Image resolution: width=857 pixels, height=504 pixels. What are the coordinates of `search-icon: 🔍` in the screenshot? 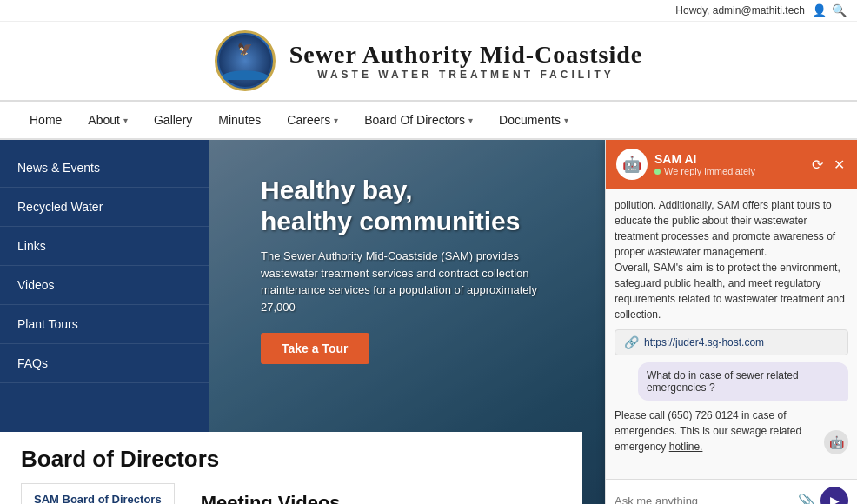 It's located at (840, 10).